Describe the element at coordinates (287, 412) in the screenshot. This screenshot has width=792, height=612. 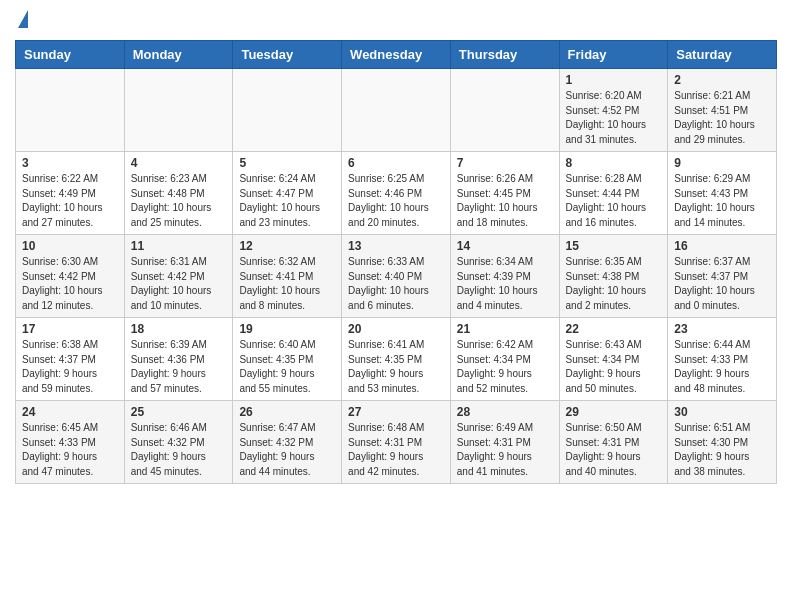
I see `day-number: 26` at that location.